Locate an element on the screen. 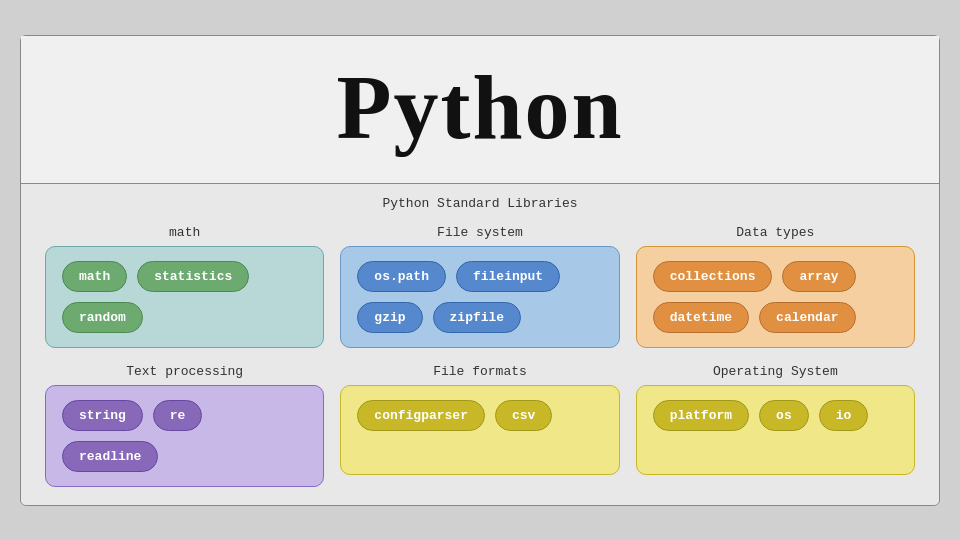 The image size is (960, 540). category-box-fileformats: configparsercsv is located at coordinates (480, 430).